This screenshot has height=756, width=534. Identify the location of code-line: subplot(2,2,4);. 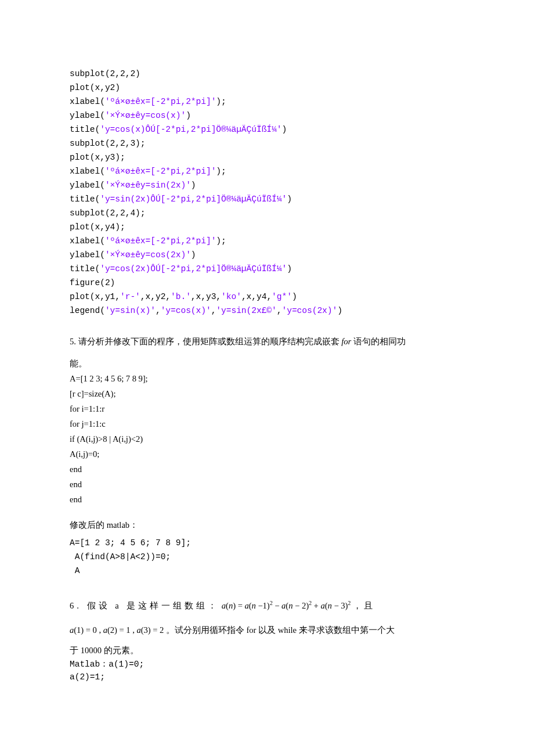
(267, 213).